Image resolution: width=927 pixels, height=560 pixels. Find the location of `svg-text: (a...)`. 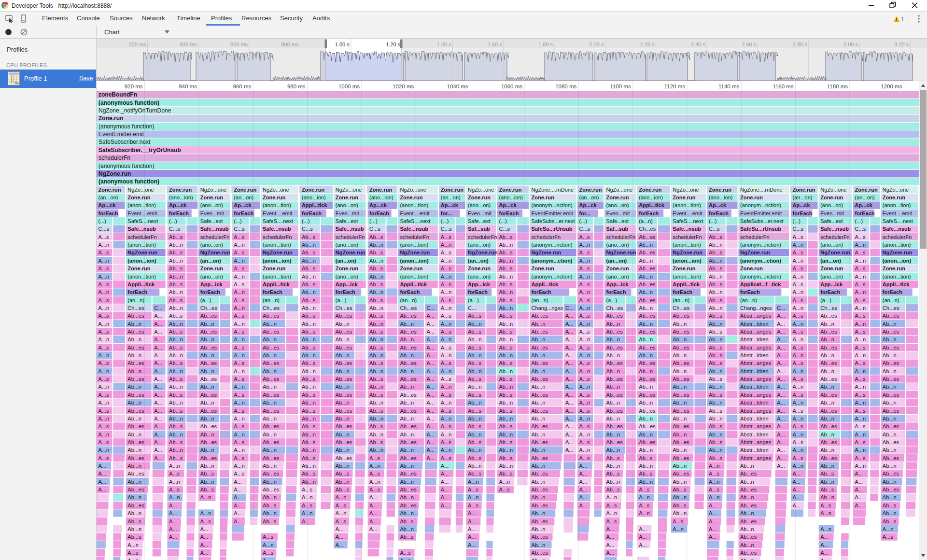

svg-text: (a...) is located at coordinates (341, 300).